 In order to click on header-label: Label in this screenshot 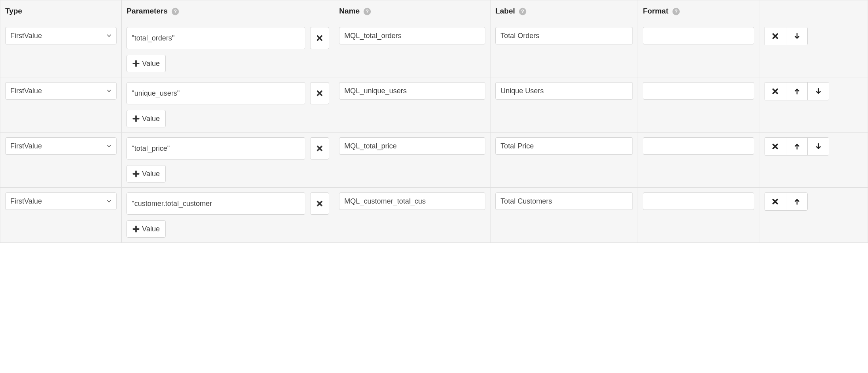, I will do `click(564, 11)`.